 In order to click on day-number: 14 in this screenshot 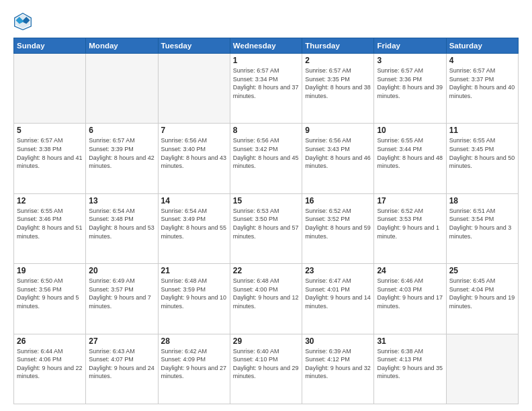, I will do `click(194, 201)`.